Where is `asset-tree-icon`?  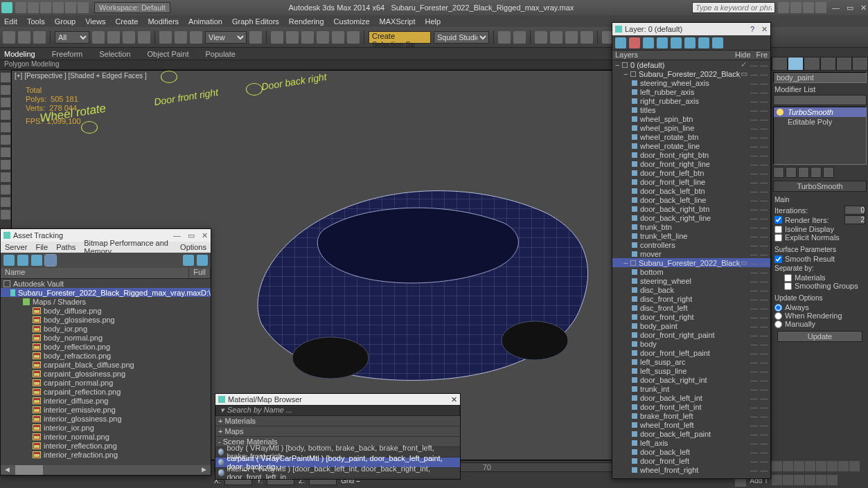 asset-tree-icon is located at coordinates (23, 260).